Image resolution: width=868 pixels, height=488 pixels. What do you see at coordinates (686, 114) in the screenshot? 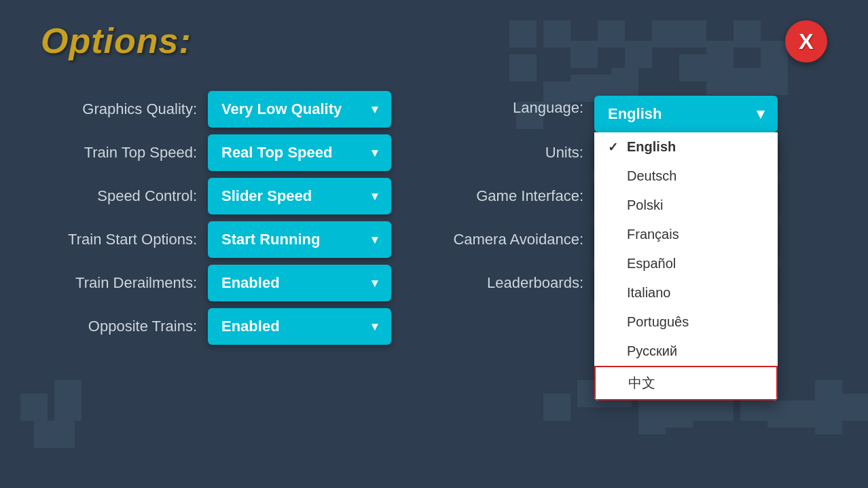
I see `language-container: English ▾ ✓ English Deutsch` at bounding box center [686, 114].